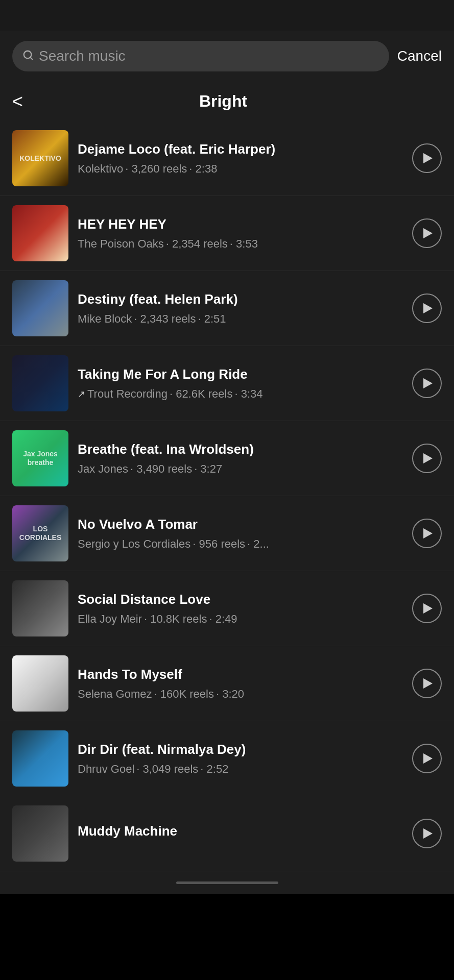  What do you see at coordinates (240, 769) in the screenshot?
I see `track-meta: Dhruv Goel · 3,049 reels · 2:52` at bounding box center [240, 769].